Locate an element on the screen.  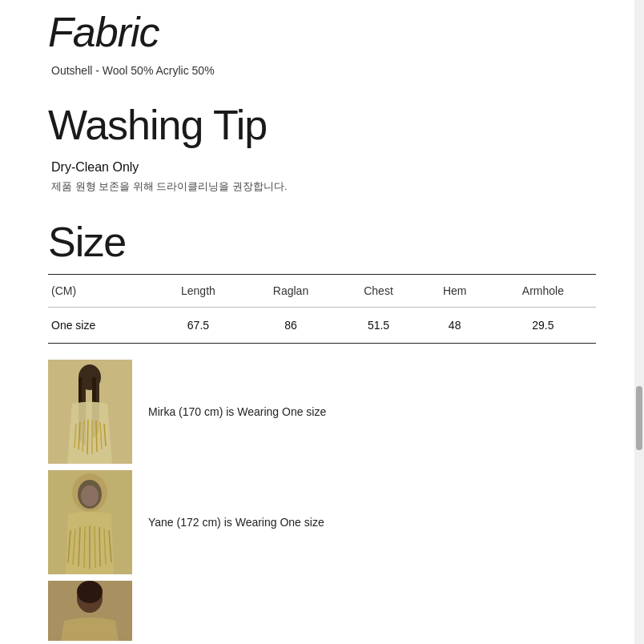
cell-hem: 48 is located at coordinates (454, 325).